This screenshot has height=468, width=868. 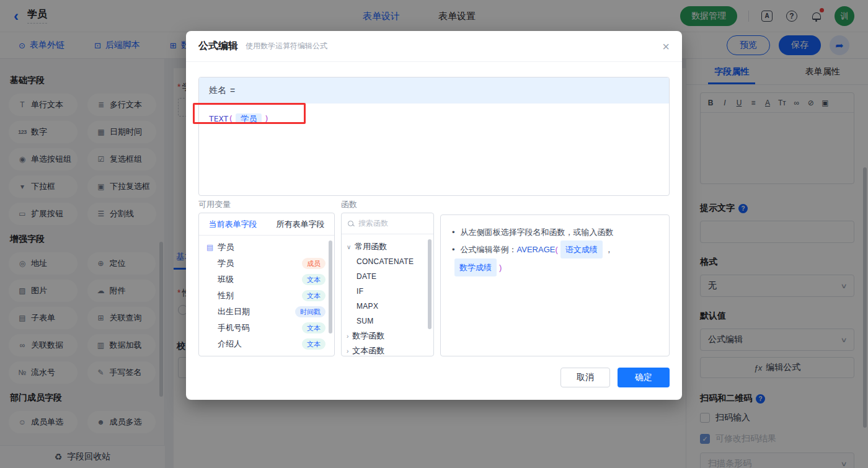 What do you see at coordinates (476, 268) in the screenshot?
I see `example-chip: 数学成绩` at bounding box center [476, 268].